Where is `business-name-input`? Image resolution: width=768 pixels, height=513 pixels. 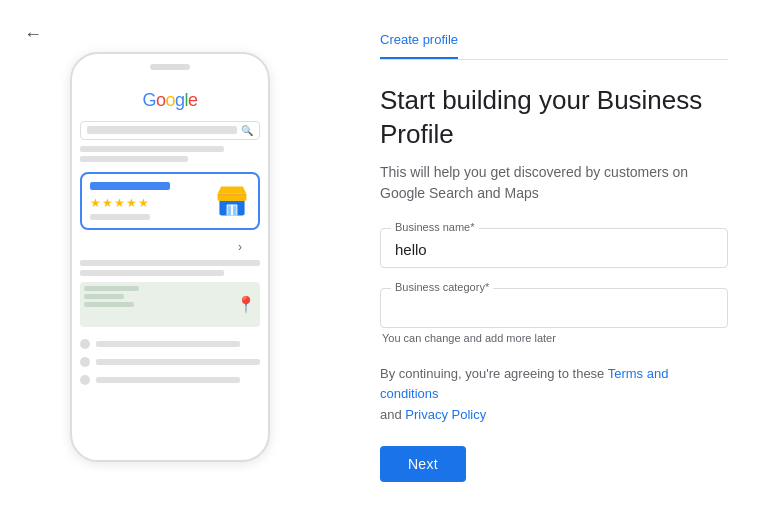 business-name-input is located at coordinates (554, 250).